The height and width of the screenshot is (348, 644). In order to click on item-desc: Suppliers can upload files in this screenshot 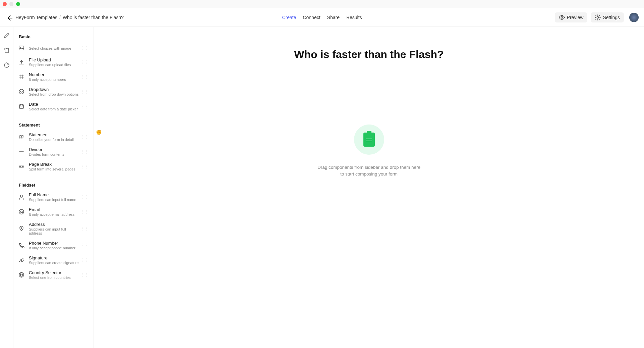, I will do `click(54, 65)`.